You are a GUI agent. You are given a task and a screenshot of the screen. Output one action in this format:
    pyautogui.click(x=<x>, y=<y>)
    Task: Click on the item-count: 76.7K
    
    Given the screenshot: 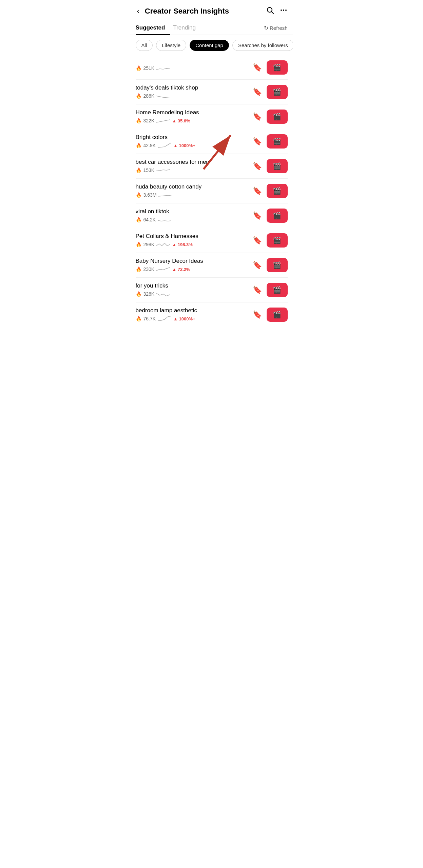 What is the action you would take?
    pyautogui.click(x=150, y=319)
    